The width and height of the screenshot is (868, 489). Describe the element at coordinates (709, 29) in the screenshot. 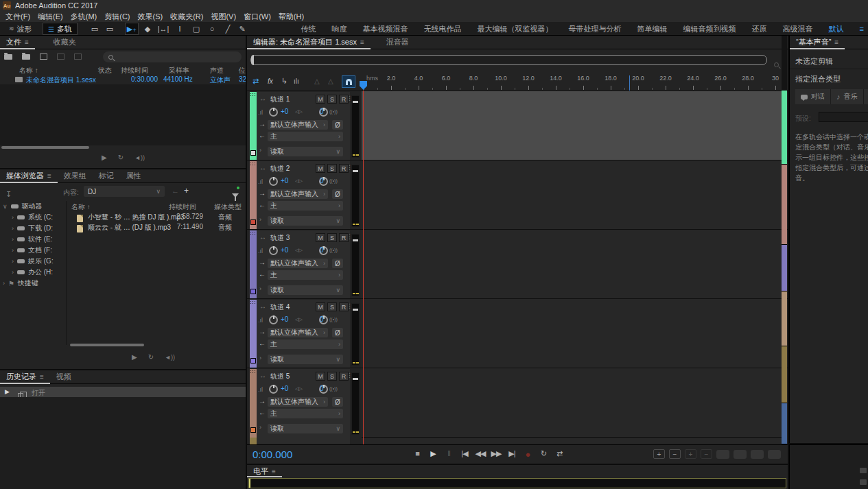

I see `workspace-tab: 编辑音频到视频` at that location.